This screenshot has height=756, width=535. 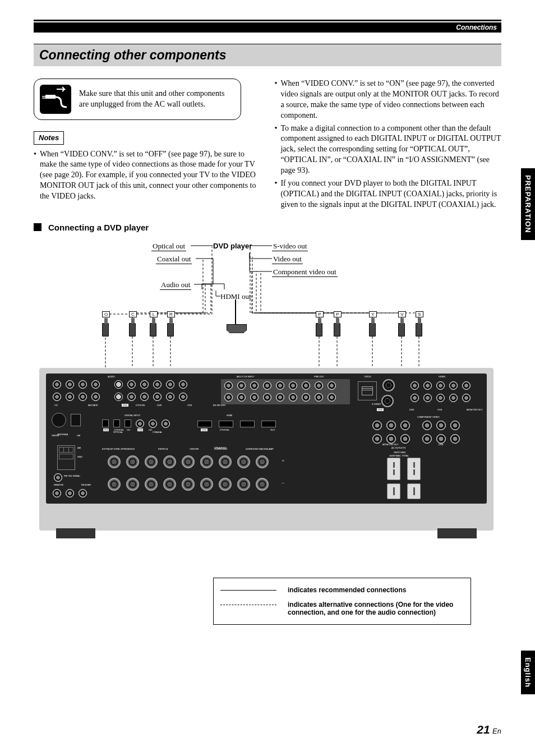 What do you see at coordinates (268, 228) in the screenshot?
I see `sub-heading: Connecting a DVD player` at bounding box center [268, 228].